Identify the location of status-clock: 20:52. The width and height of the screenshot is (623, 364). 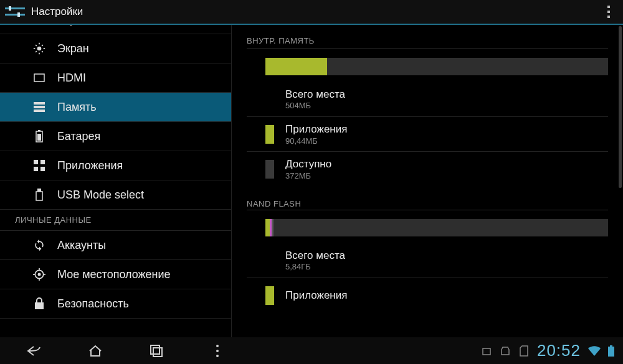
(559, 351).